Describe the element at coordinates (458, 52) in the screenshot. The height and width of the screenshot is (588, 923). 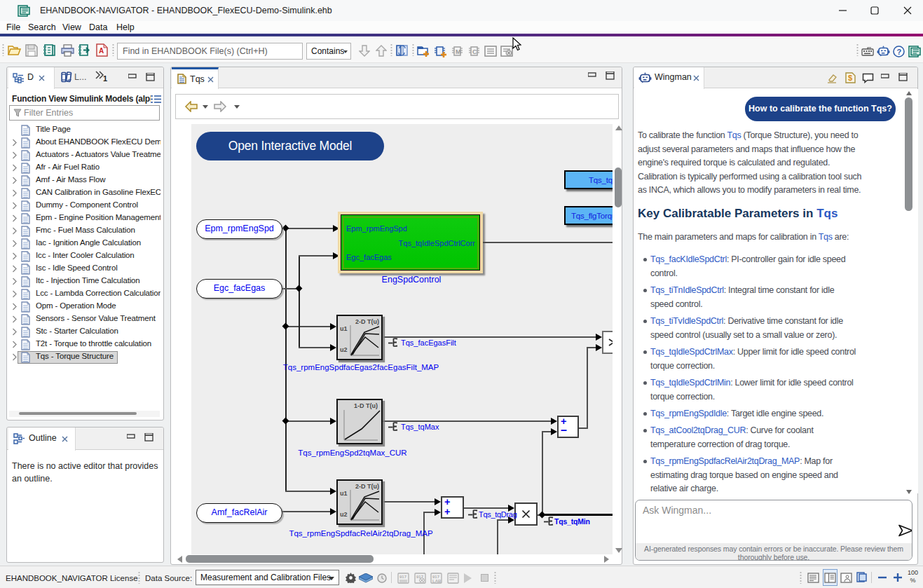
I see `svg-text: M` at that location.